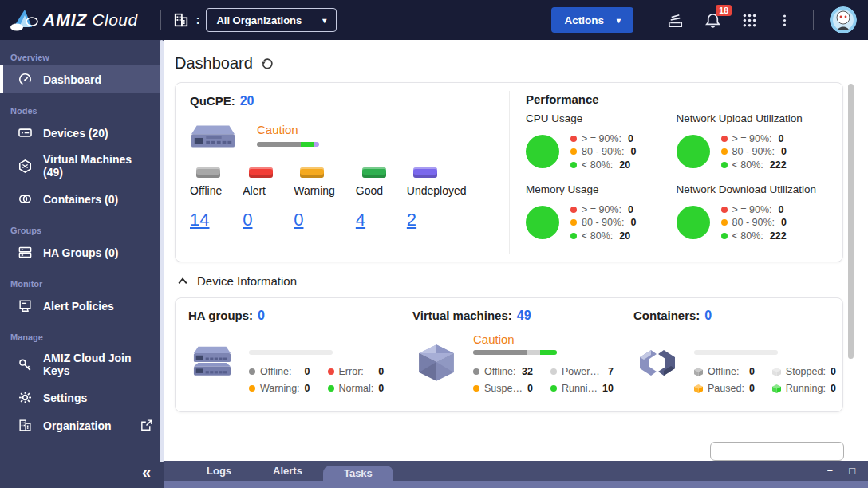  Describe the element at coordinates (322, 340) in the screenshot. I see `ha-status-text` at that location.